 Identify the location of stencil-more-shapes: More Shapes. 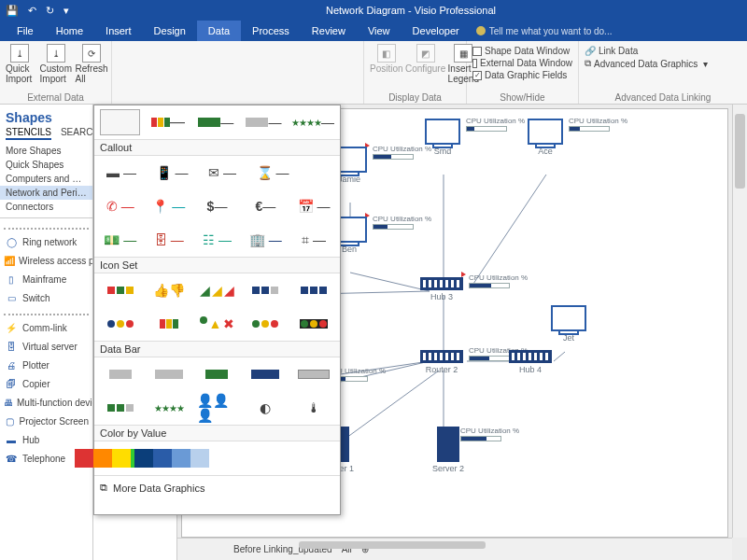
(47, 151).